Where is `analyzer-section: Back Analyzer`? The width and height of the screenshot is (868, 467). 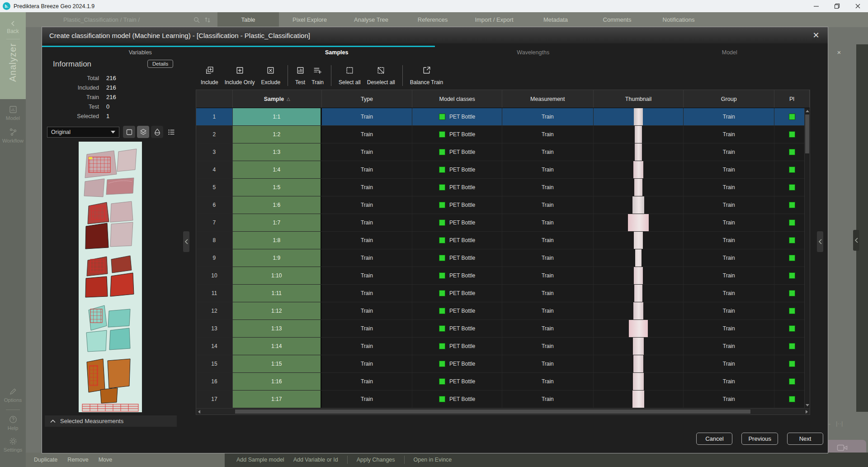 analyzer-section: Back Analyzer is located at coordinates (13, 56).